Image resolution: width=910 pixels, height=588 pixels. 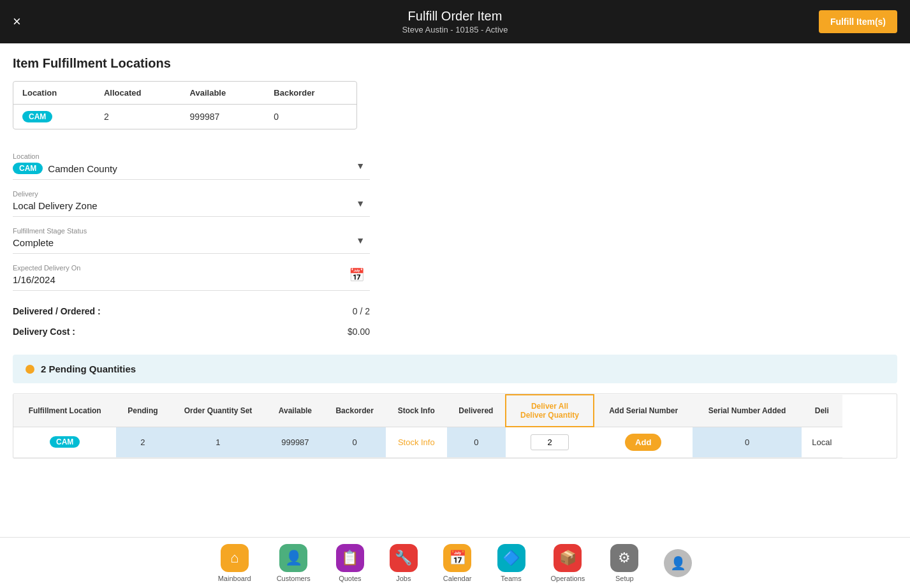 What do you see at coordinates (295, 411) in the screenshot?
I see `th-available: Available` at bounding box center [295, 411].